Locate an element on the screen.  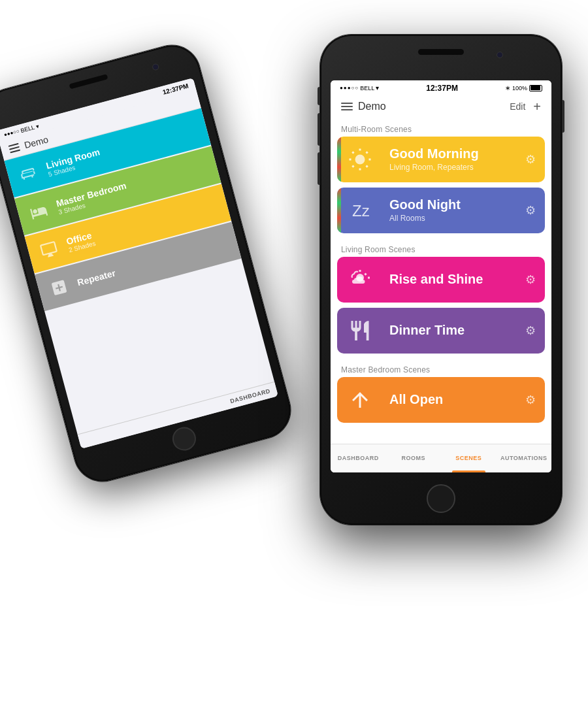
scene-rise-and-shine: Rise and Shine ⚙ is located at coordinates (441, 280).